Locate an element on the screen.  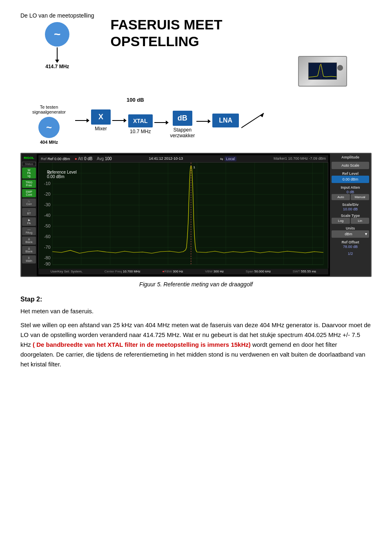
page-title: FASERUIS MEET OPSTELLING is located at coordinates (241, 33).